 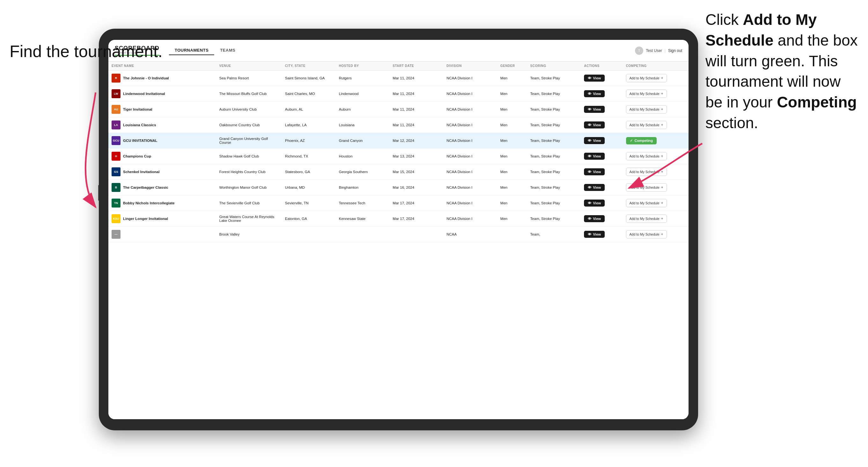 What do you see at coordinates (309, 66) in the screenshot?
I see `col-header-city: CITY, STATE` at bounding box center [309, 66].